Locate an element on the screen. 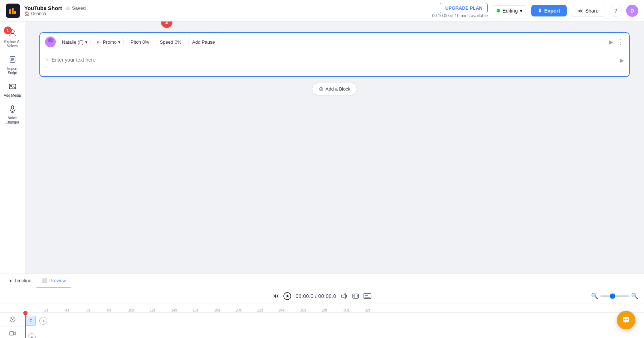 The image size is (644, 338). voice-name: Natalie (F) is located at coordinates (73, 42).